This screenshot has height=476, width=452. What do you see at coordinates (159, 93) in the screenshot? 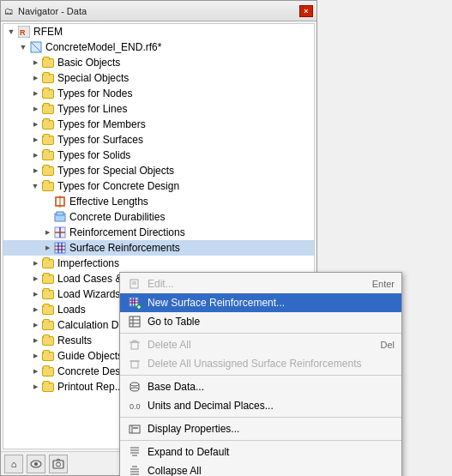
I see `tree-item-types-nodes: ▶ Types for Nodes` at bounding box center [159, 93].